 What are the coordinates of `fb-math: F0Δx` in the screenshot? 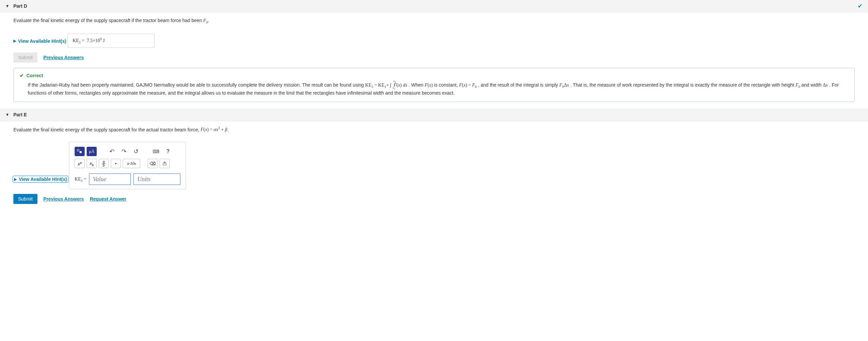 It's located at (564, 85).